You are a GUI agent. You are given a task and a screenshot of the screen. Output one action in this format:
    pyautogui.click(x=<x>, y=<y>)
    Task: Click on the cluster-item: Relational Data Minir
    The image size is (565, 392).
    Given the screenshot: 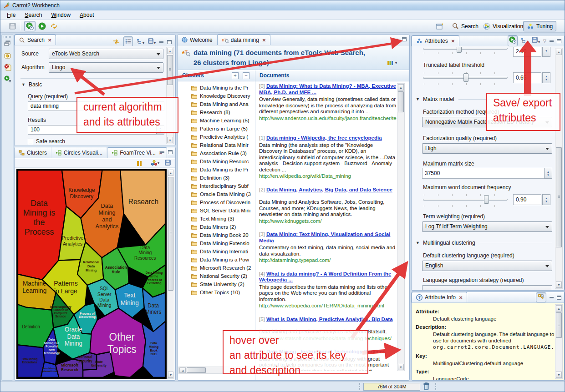 What is the action you would take?
    pyautogui.click(x=223, y=145)
    